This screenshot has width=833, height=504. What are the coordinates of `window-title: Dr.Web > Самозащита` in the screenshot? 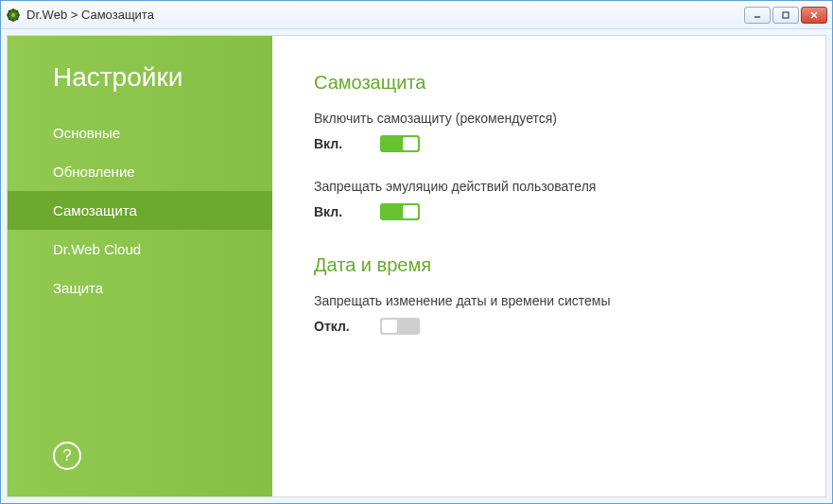 It's located at (386, 15).